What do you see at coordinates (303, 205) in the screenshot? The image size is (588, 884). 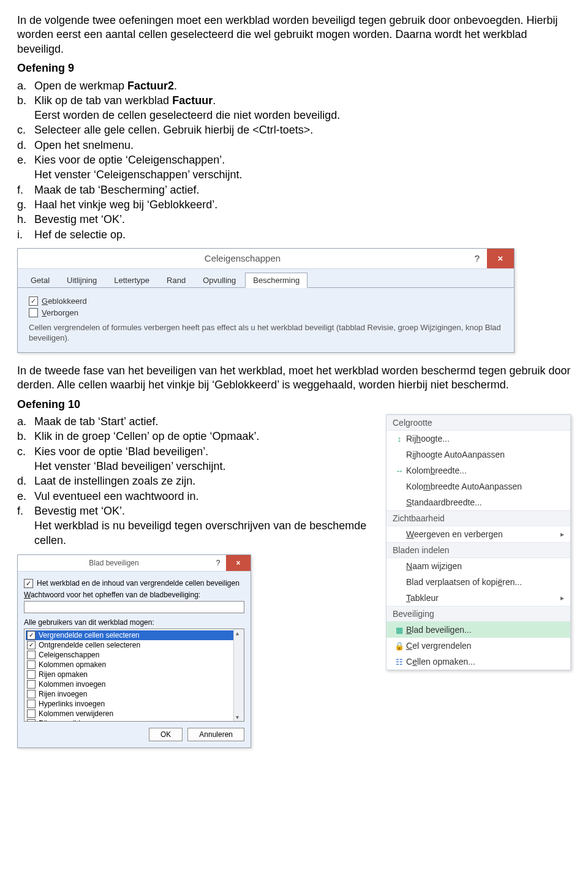 I see `list-item: Haal het vinkje weg bij ‘Geblokkeerd’.` at bounding box center [303, 205].